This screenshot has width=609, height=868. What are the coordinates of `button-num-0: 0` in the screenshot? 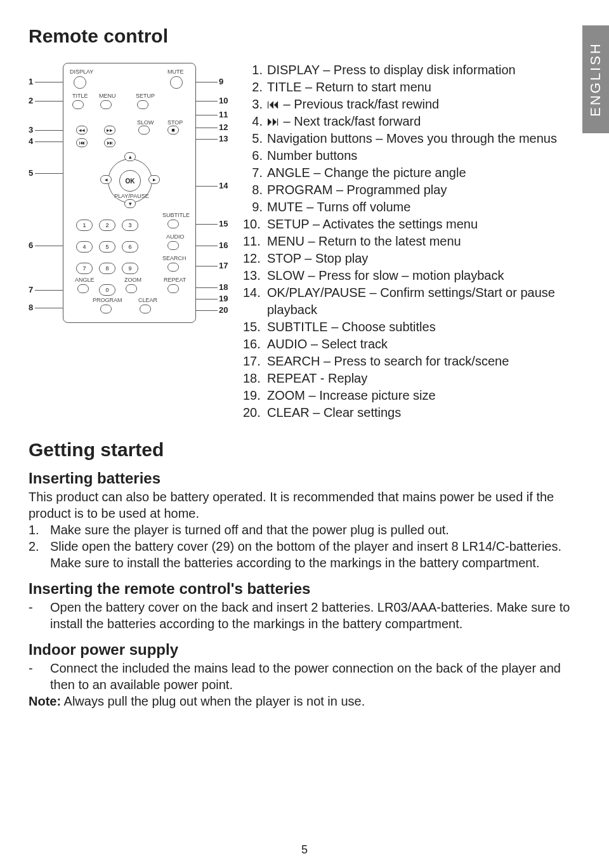 It's located at (107, 290).